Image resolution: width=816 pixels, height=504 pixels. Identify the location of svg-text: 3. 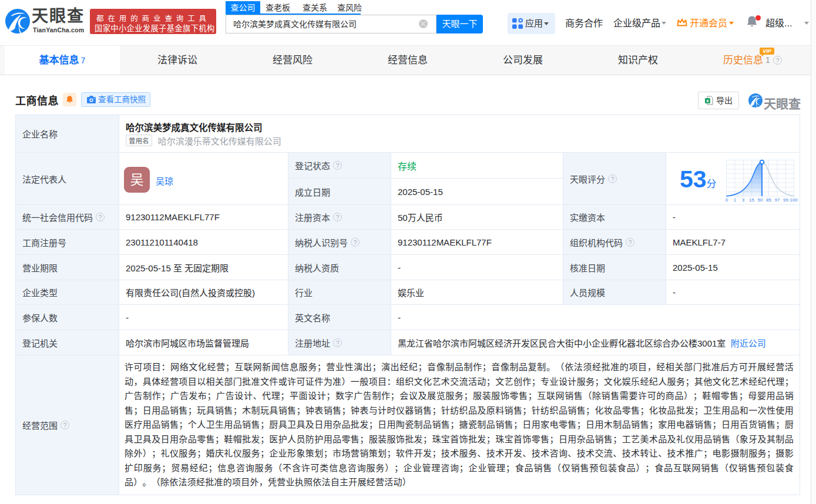
(744, 200).